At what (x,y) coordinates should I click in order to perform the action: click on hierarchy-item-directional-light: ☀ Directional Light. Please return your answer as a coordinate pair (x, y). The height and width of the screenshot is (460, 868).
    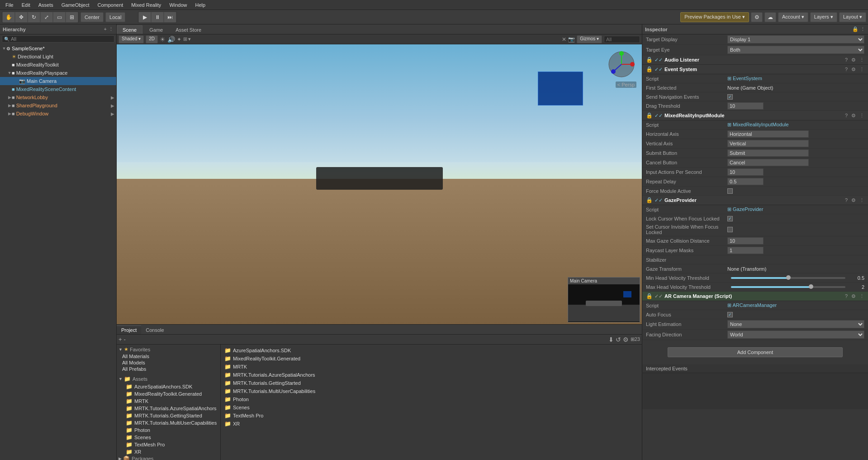
    Looking at the image, I should click on (58, 57).